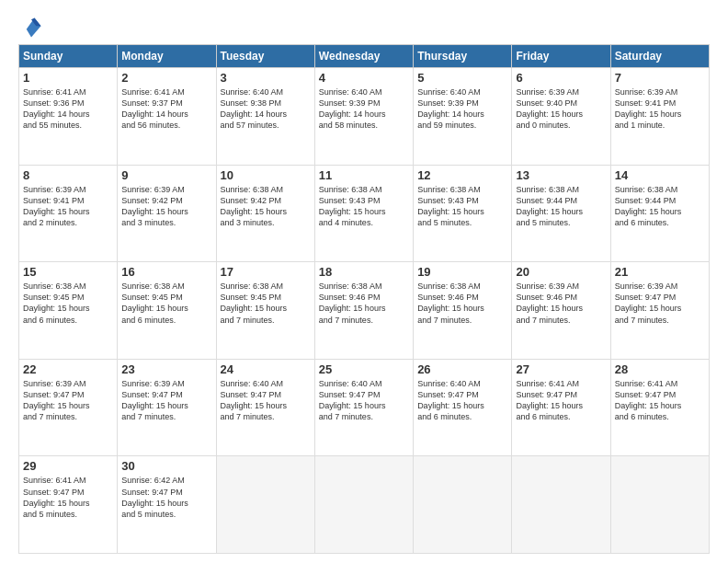 The height and width of the screenshot is (563, 728). What do you see at coordinates (364, 408) in the screenshot?
I see `calendar-cell: 25Sunrise: 6:40 AMSunset: 9:47 PMDayligh…` at bounding box center [364, 408].